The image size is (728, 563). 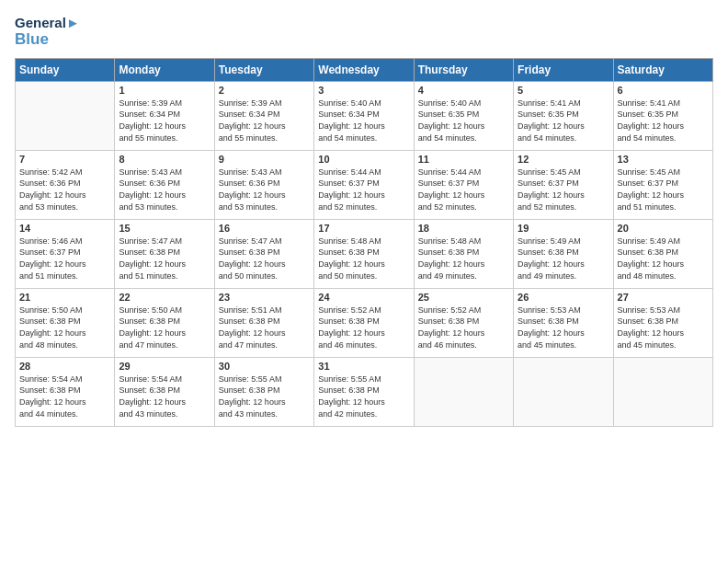 What do you see at coordinates (264, 254) in the screenshot?
I see `calendar-cell: 16Sunrise: 5:47 AM Sunset: 6:38 PM Dayli…` at bounding box center [264, 254].